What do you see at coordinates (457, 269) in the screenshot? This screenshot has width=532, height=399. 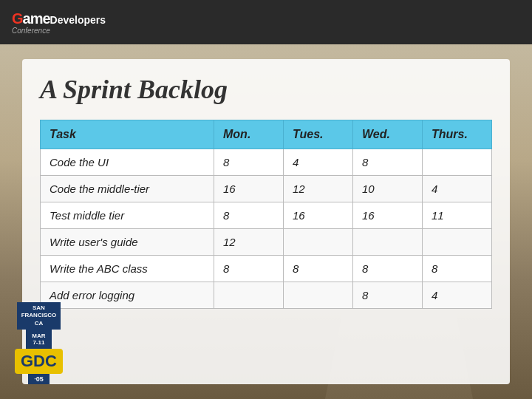 I see `cell-thurs-4: 8` at bounding box center [457, 269].